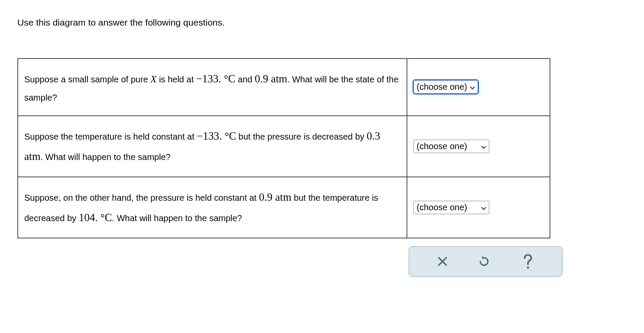 Image resolution: width=644 pixels, height=333 pixels. What do you see at coordinates (478, 87) in the screenshot?
I see `answer-1-cell: (choose one)` at bounding box center [478, 87].